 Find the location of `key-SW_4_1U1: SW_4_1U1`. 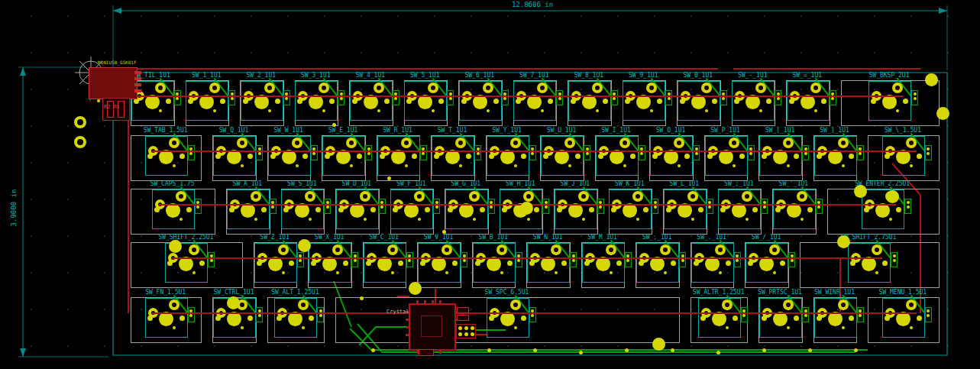

key-SW_4_1U1: SW_4_1U1 is located at coordinates (370, 101).